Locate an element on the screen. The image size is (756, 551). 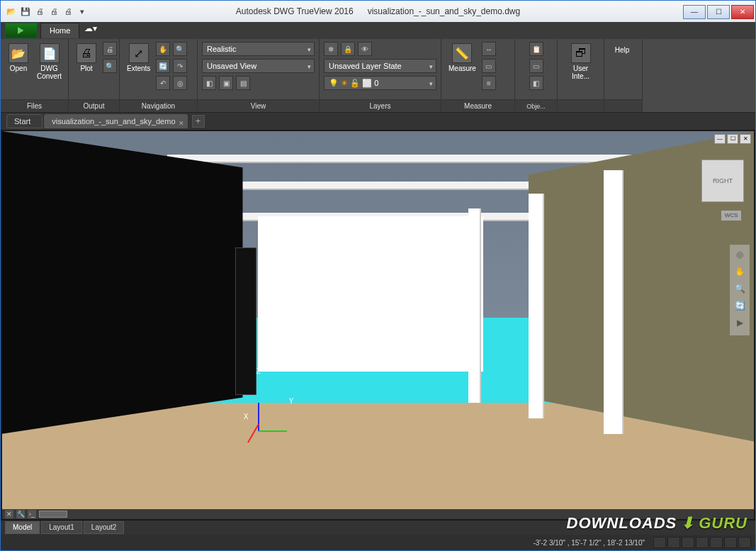
layer-icon: ◧ is located at coordinates (536, 83).